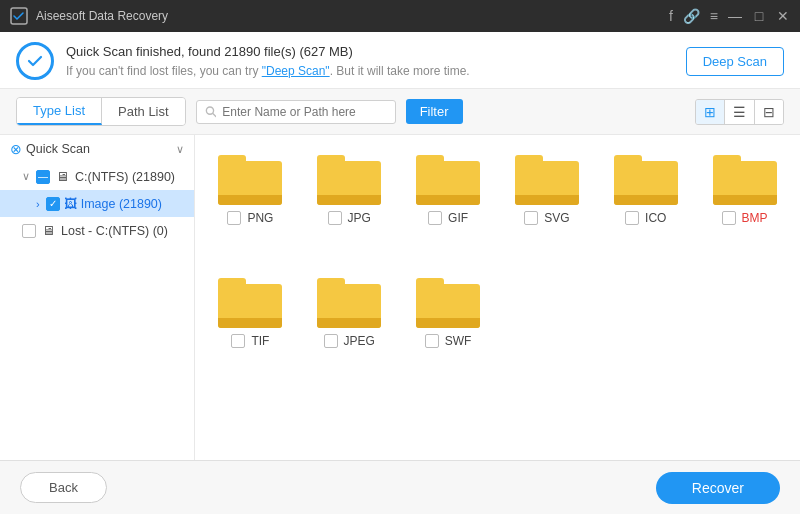 This screenshot has height=514, width=800. What do you see at coordinates (268, 61) in the screenshot?
I see `status-text: Quick Scan finished, found 21890 file(s)…` at bounding box center [268, 61].